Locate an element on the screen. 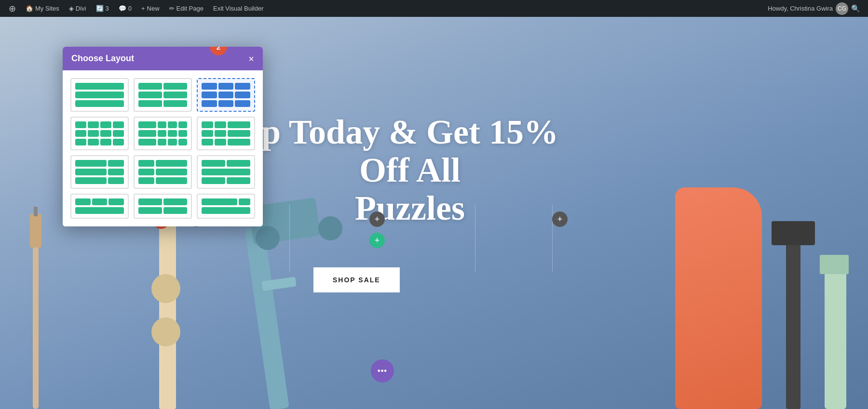  avatar: CG is located at coordinates (842, 9).